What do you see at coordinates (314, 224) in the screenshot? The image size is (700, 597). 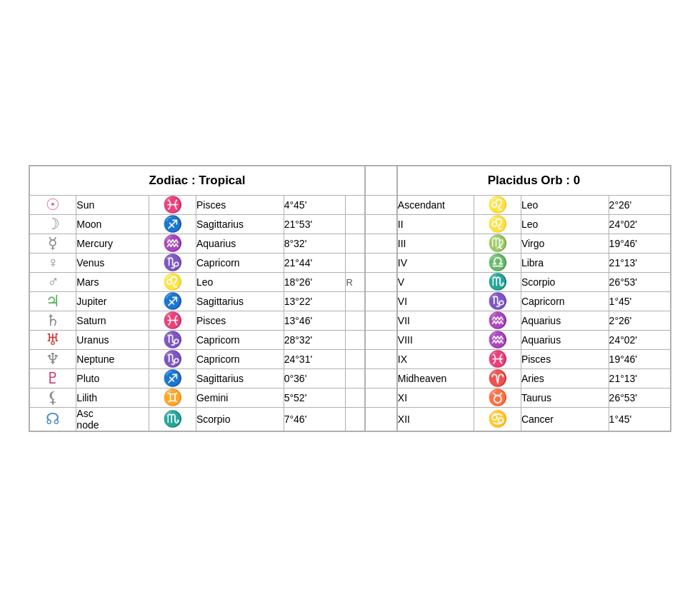 I see `planet-degree: 21°53'` at bounding box center [314, 224].